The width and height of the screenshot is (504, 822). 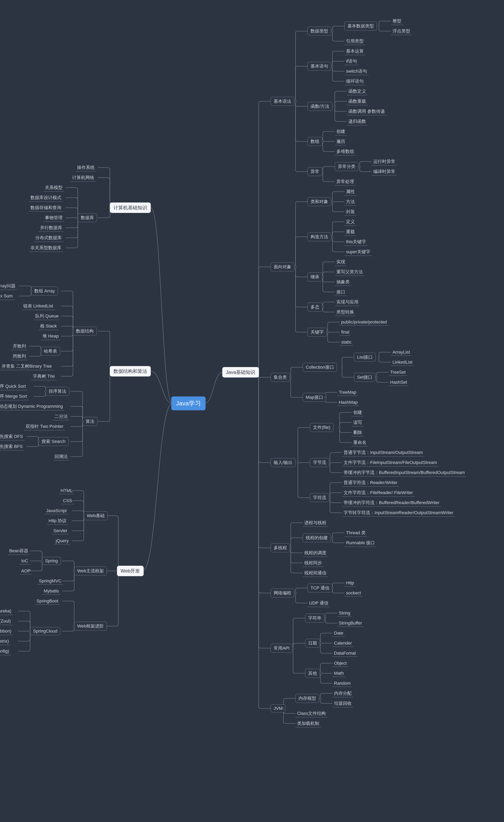 I want to click on mindmap-node: 线程的创建, so click(x=317, y=538).